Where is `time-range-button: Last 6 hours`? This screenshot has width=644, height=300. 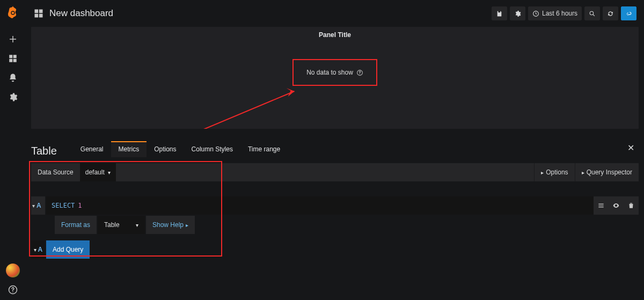 time-range-button: Last 6 hours is located at coordinates (555, 13).